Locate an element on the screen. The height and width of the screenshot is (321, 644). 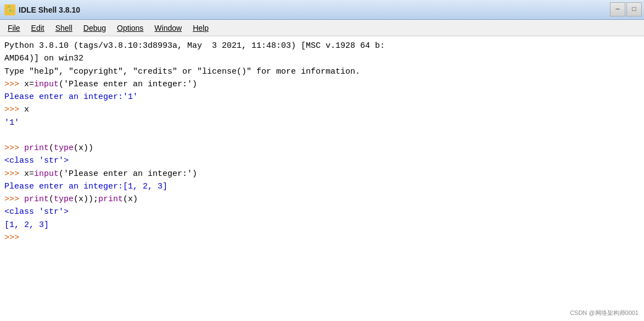
shell-line: Please enter an integer:'1' is located at coordinates (322, 97).